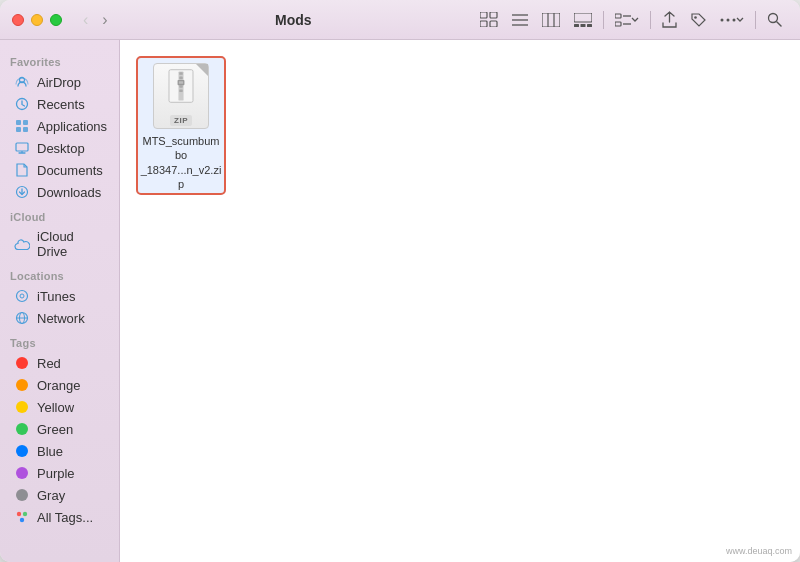  I want to click on icloud-section-label: iCloud, so click(60, 214).